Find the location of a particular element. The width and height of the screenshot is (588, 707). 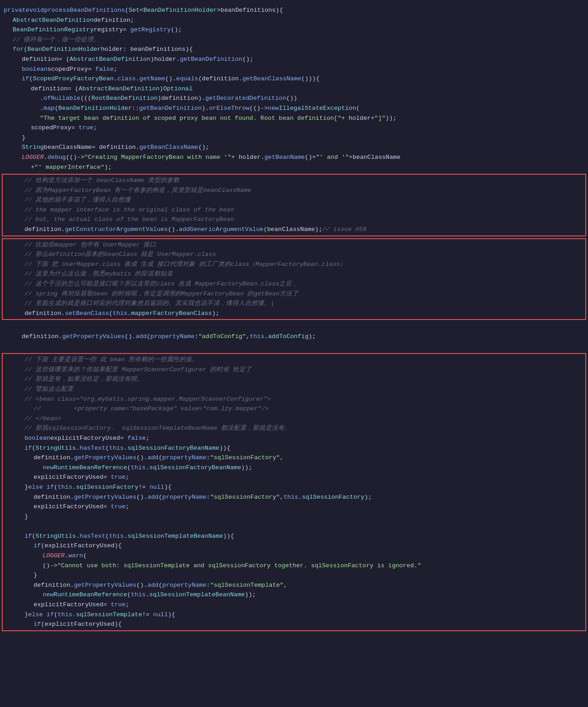

code-line: // 这些值哪里来的？你如果配置 MapperScannerConfigurer… is located at coordinates (294, 370).